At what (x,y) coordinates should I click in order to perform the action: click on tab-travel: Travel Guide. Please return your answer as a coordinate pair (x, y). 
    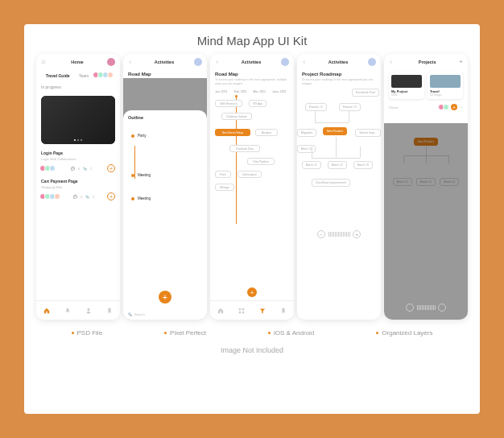
    Looking at the image, I should click on (58, 76).